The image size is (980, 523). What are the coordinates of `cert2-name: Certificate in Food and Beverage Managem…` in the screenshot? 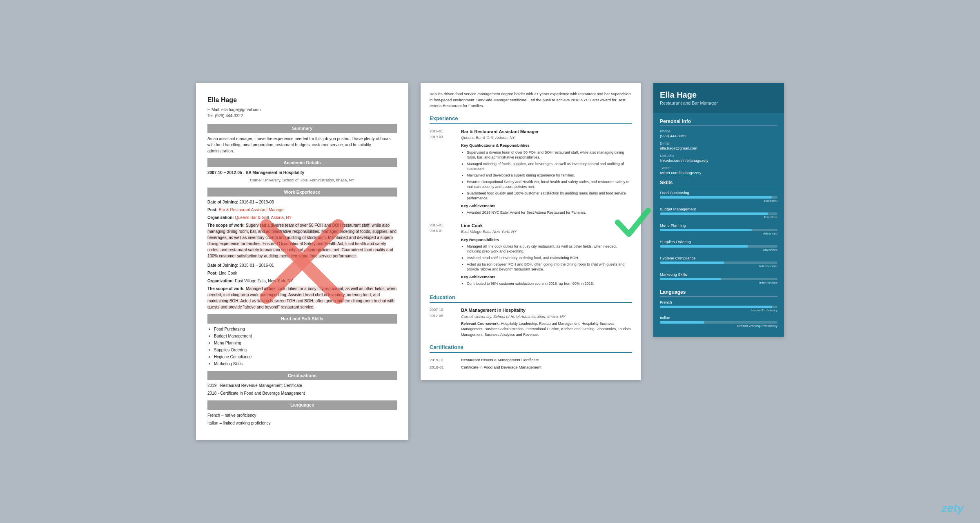 It's located at (501, 367).